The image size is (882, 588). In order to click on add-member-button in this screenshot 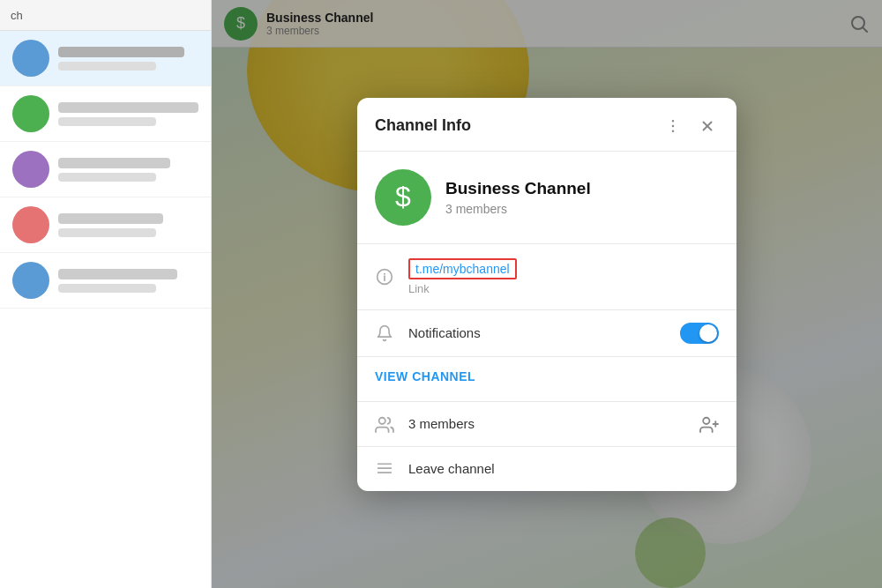, I will do `click(709, 424)`.